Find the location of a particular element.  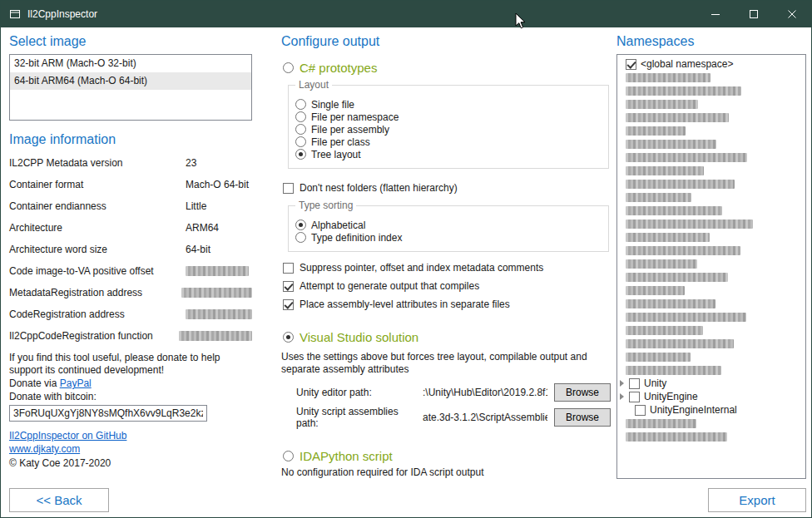

namespace-item: UnityEngineInternal is located at coordinates (711, 410).